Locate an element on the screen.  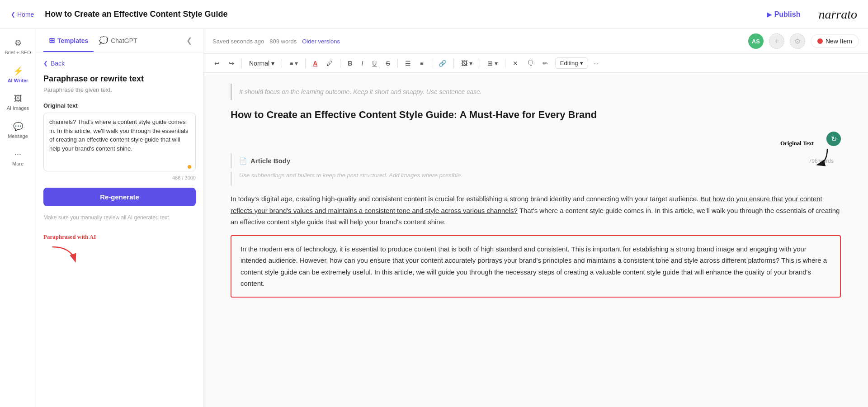
ordered-list-button: ≡ is located at coordinates (422, 63).